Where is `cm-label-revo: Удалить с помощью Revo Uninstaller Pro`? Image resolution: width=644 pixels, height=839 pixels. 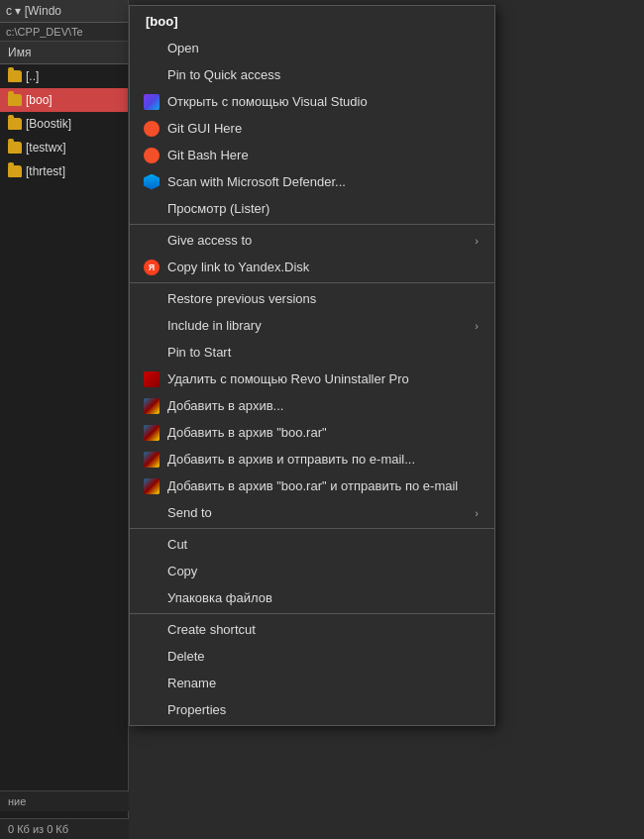 cm-label-revo: Удалить с помощью Revo Uninstaller Pro is located at coordinates (288, 378).